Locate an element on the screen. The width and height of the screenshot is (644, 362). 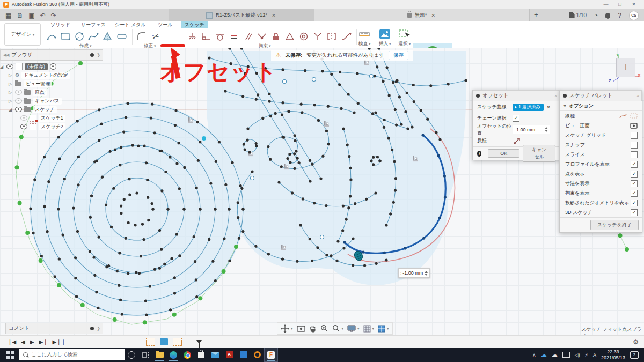
go-to-start-icon: ❘◀ is located at coordinates (12, 342).